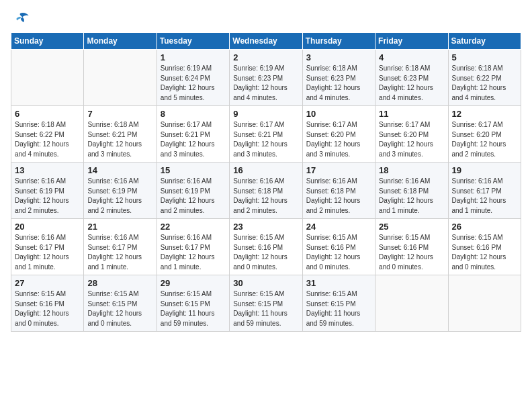  Describe the element at coordinates (485, 58) in the screenshot. I see `day-number: 5` at that location.